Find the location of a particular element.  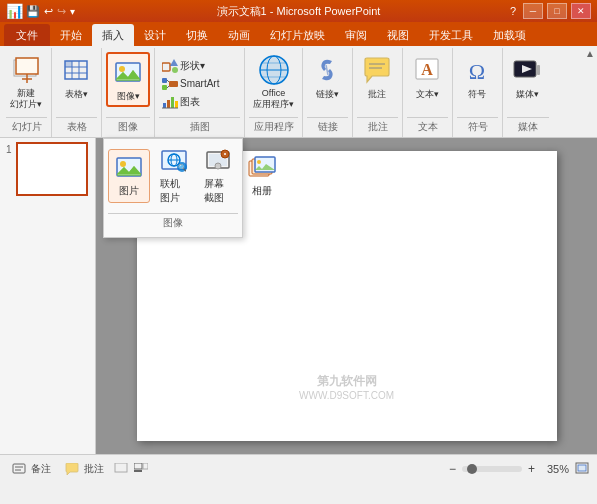

ribbon-group-table: 表格▾ 表格 is located at coordinates (77, 92).